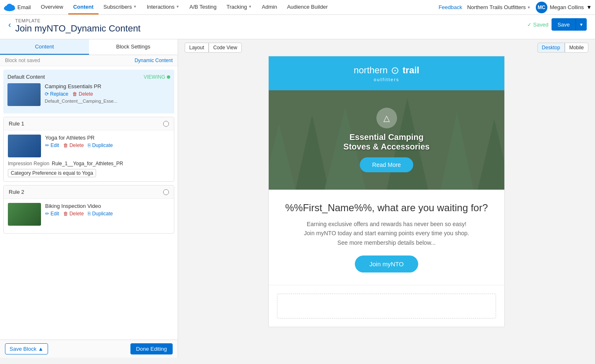  What do you see at coordinates (89, 94) in the screenshot?
I see `default-content-item: Camping Essentials PR ⟳ Replace 🗑 Delete` at bounding box center [89, 94].